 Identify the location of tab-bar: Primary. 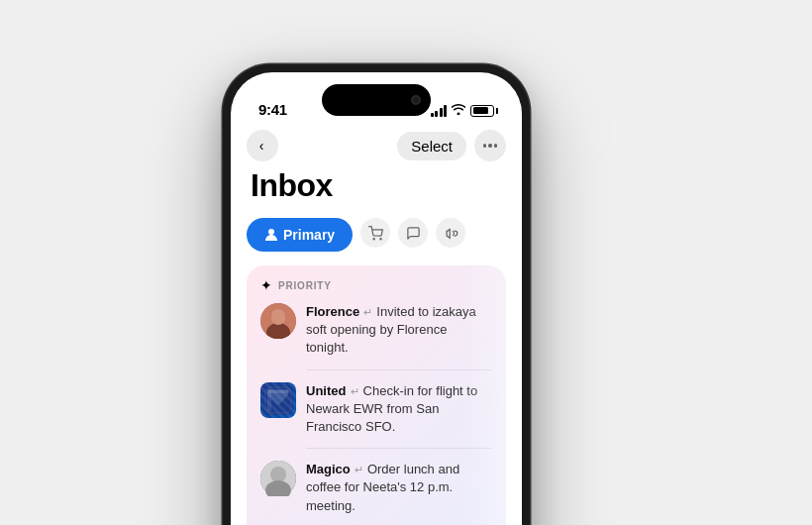
(376, 235).